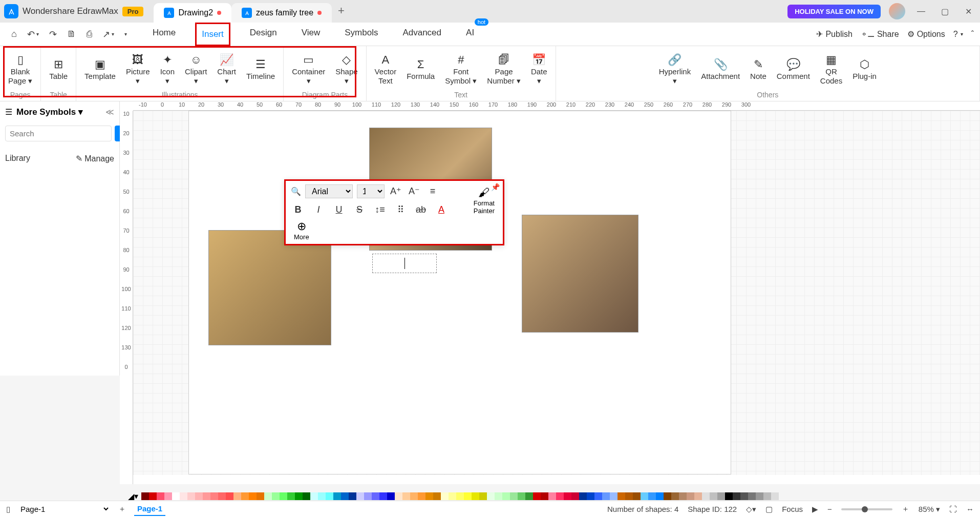 This screenshot has width=980, height=517. Describe the element at coordinates (380, 210) in the screenshot. I see `line-spacing-button: ↕≡` at that location.